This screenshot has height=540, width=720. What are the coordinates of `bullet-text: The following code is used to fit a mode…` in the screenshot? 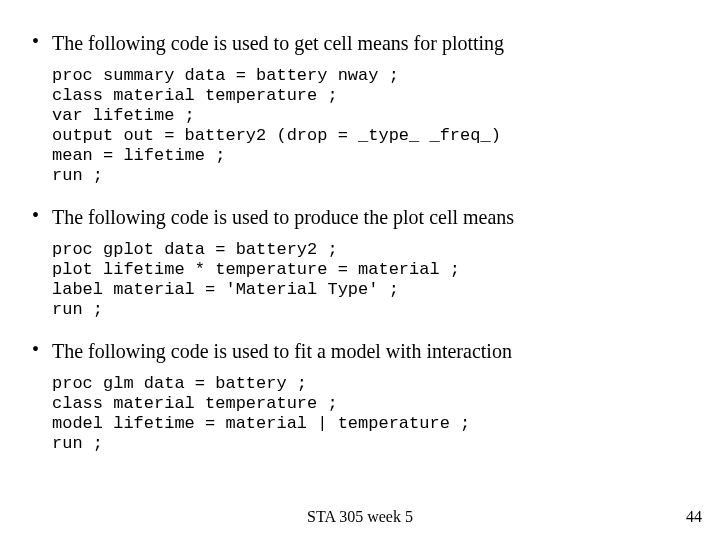 It's located at (381, 351).